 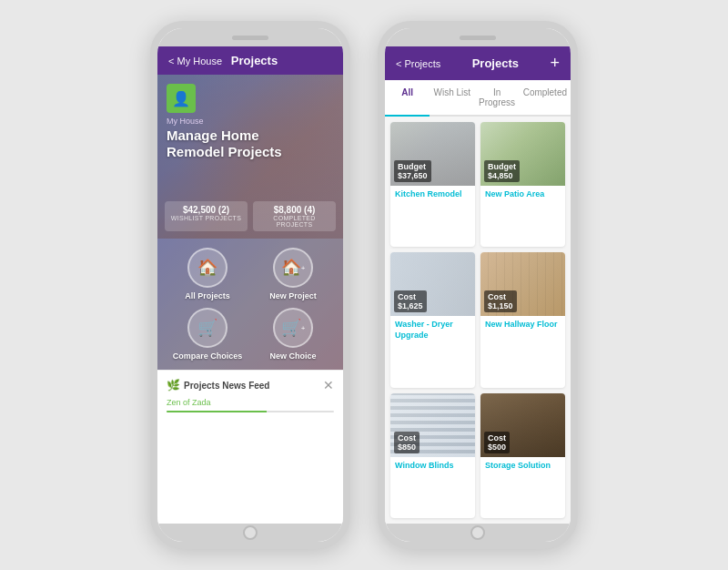 What do you see at coordinates (408, 98) in the screenshot?
I see `tab-all: All` at bounding box center [408, 98].